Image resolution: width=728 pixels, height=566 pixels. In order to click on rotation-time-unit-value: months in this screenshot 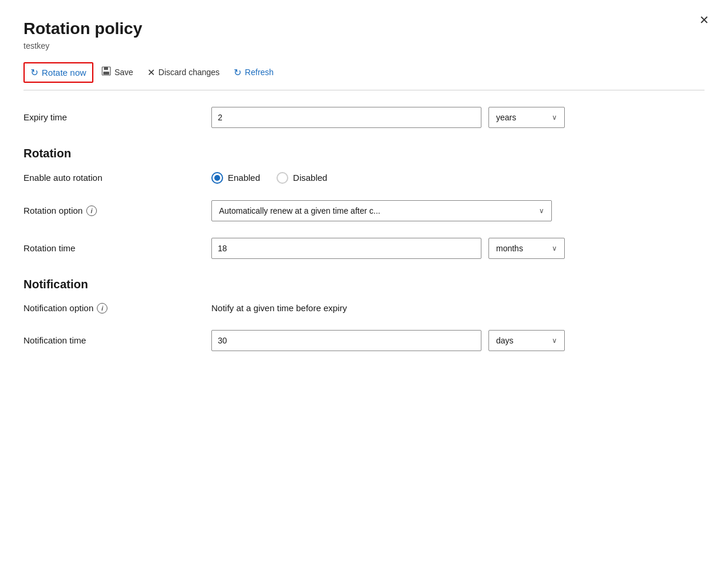, I will do `click(510, 248)`.